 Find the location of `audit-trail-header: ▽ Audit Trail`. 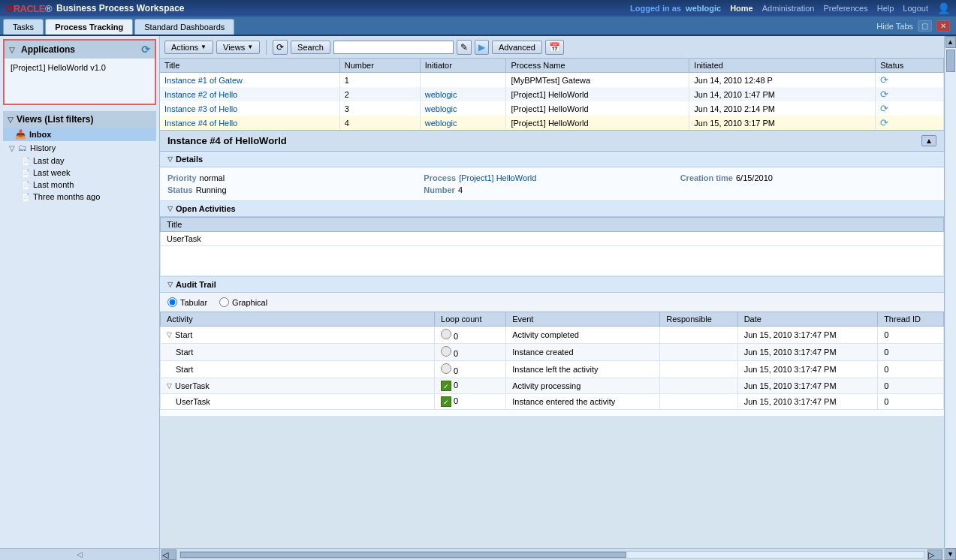

audit-trail-header: ▽ Audit Trail is located at coordinates (552, 285).